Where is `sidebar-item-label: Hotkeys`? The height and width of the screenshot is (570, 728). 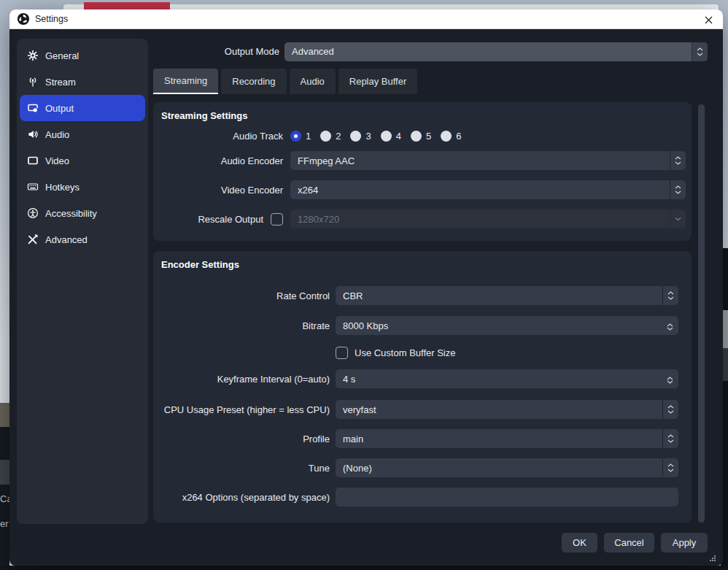 sidebar-item-label: Hotkeys is located at coordinates (63, 187).